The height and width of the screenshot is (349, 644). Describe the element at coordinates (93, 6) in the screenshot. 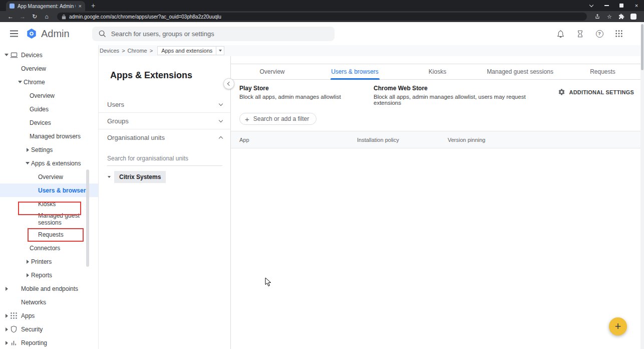

I see `new-tab-button: +` at that location.